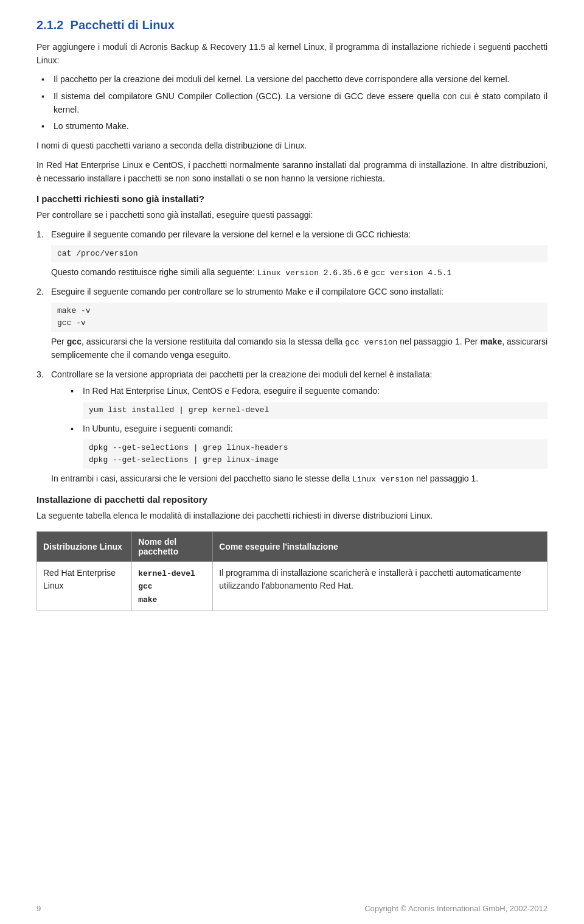  What do you see at coordinates (292, 254) in the screenshot?
I see `step-1: 1. Eseguire il seguente comando per rile…` at bounding box center [292, 254].